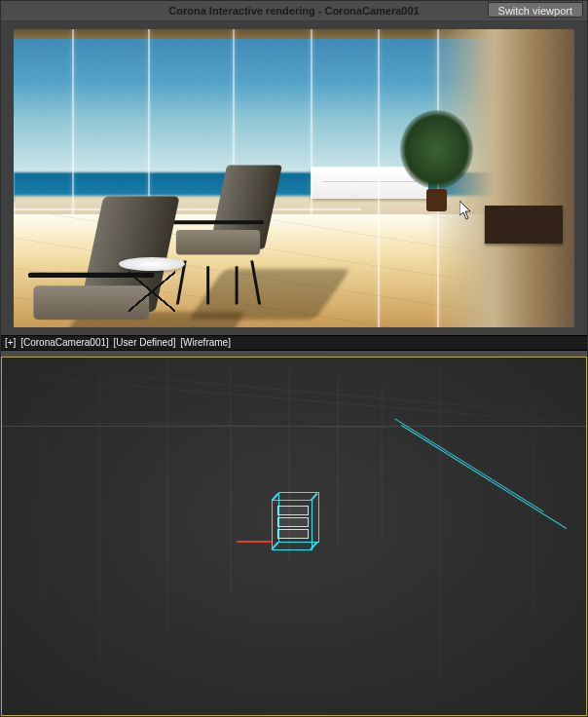 This screenshot has width=588, height=717. I want to click on selected-object-gizmo, so click(293, 525).